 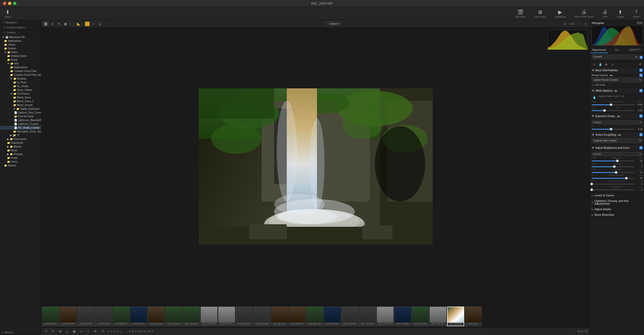 What do you see at coordinates (95, 331) in the screenshot?
I see `settings-button: ⚙` at bounding box center [95, 331].